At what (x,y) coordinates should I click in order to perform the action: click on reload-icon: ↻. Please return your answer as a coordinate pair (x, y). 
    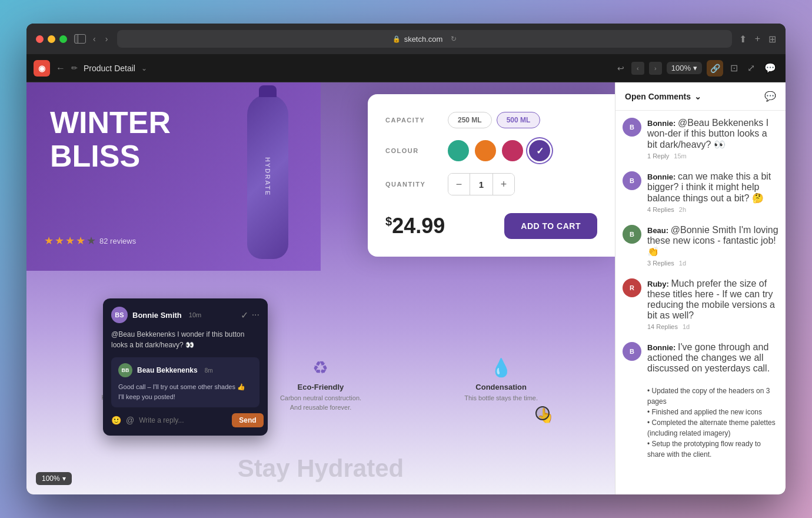
    Looking at the image, I should click on (454, 39).